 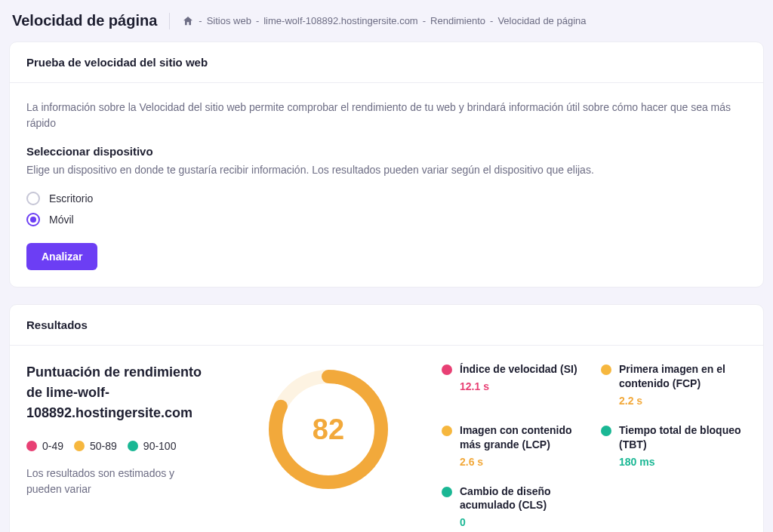 I want to click on breadcrumb-item: Rendimiento, so click(x=457, y=21).